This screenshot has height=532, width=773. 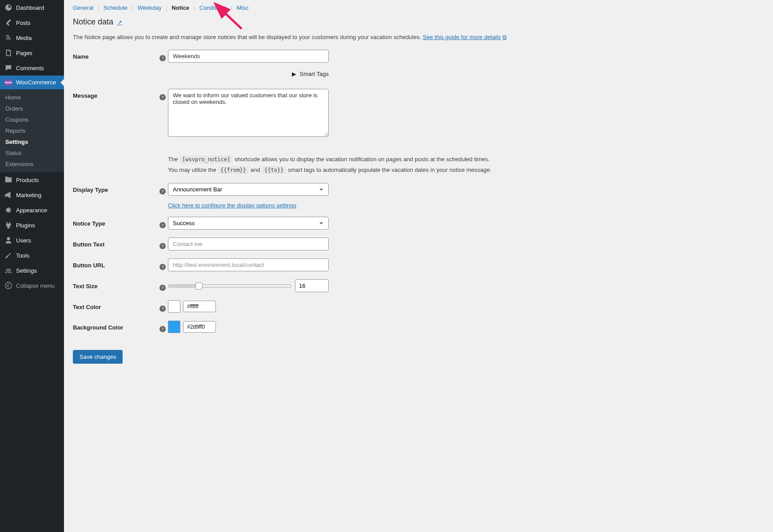 I want to click on tab-notice: Notice, so click(x=180, y=8).